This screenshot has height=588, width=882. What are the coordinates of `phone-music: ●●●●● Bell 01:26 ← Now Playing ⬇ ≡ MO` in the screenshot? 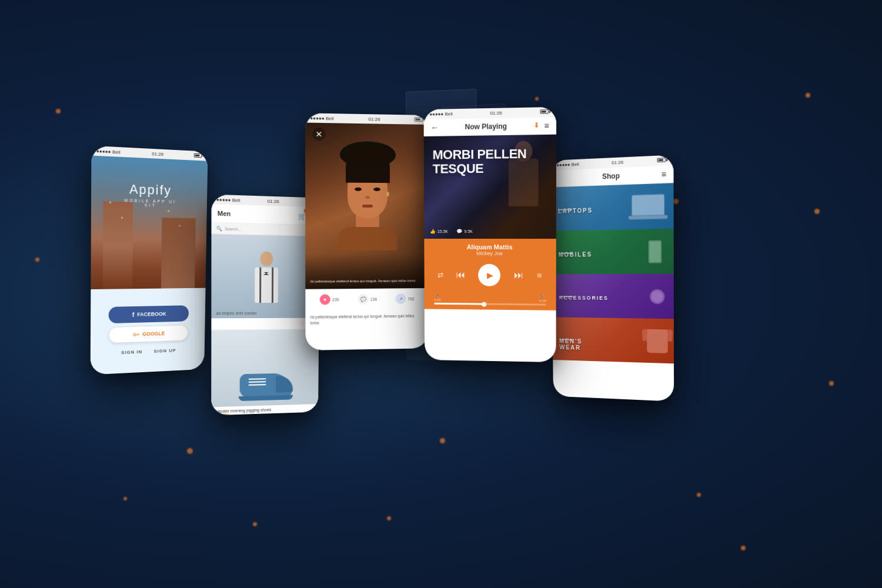 It's located at (490, 235).